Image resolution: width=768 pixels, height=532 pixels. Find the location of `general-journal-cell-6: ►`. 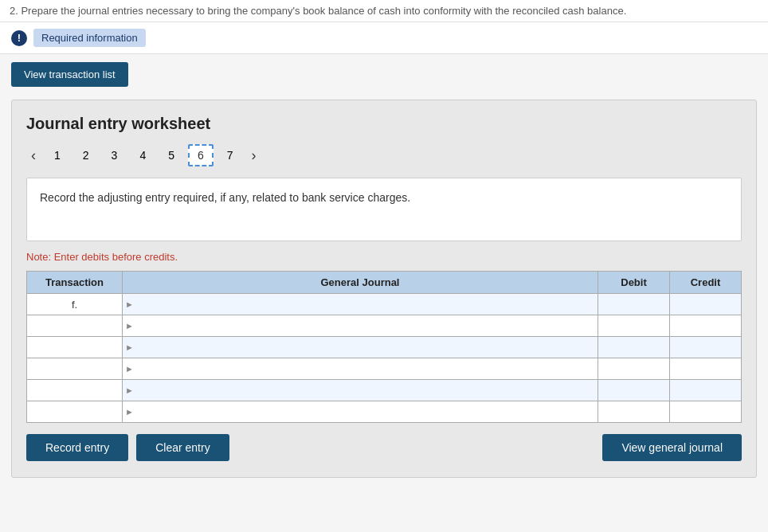

general-journal-cell-6: ► is located at coordinates (360, 413).